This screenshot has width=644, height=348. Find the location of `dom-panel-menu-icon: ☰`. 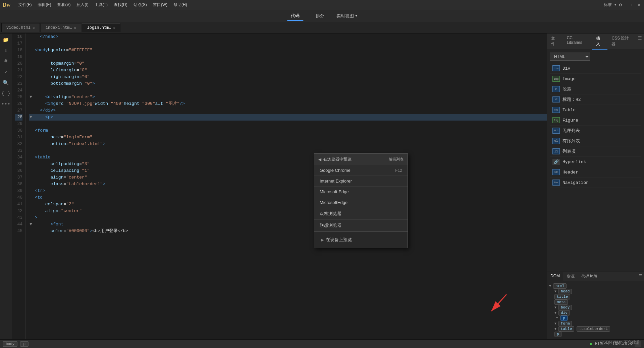

dom-panel-menu-icon: ☰ is located at coordinates (641, 277).